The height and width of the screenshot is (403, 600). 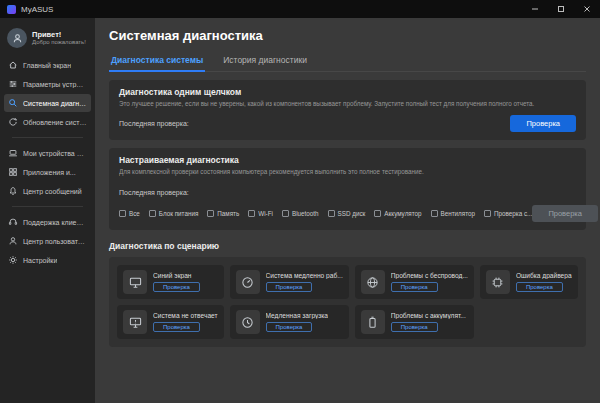 I want to click on one-click-check-button: Проверка, so click(x=543, y=124).